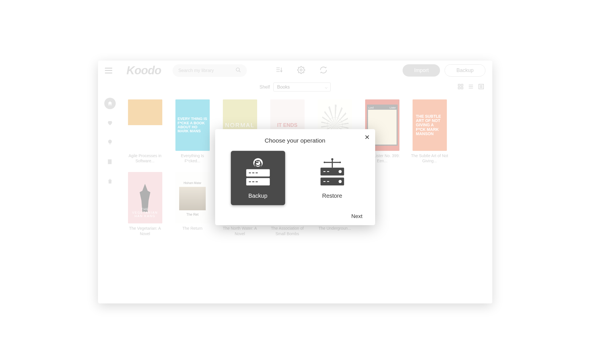 The width and height of the screenshot is (590, 364). What do you see at coordinates (332, 178) in the screenshot?
I see `restore-option: Restore` at bounding box center [332, 178].